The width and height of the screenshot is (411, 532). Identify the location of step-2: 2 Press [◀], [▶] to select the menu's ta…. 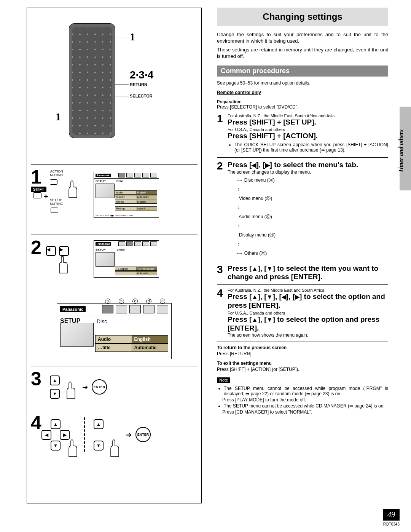
(303, 209).